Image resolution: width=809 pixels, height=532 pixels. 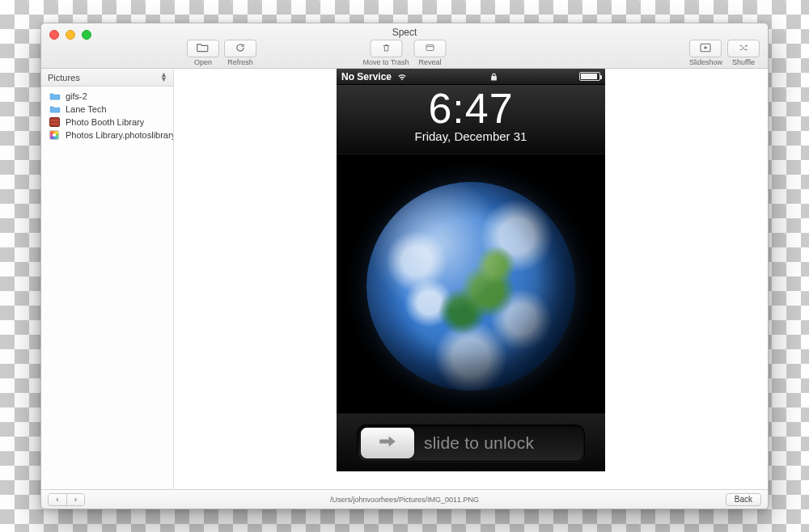 I want to click on open-label: Open, so click(x=203, y=62).